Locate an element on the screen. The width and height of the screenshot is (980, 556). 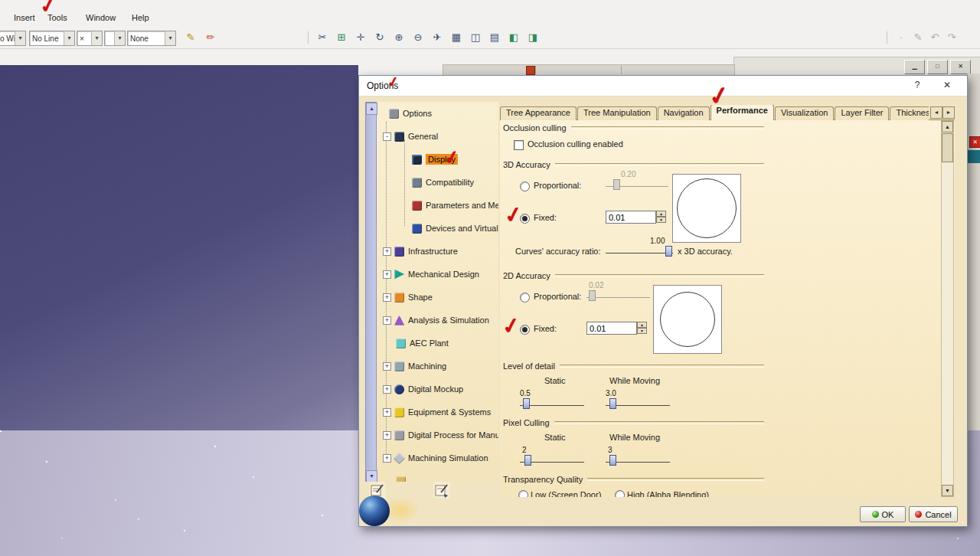
tree-item-general: - General is located at coordinates (438, 136).